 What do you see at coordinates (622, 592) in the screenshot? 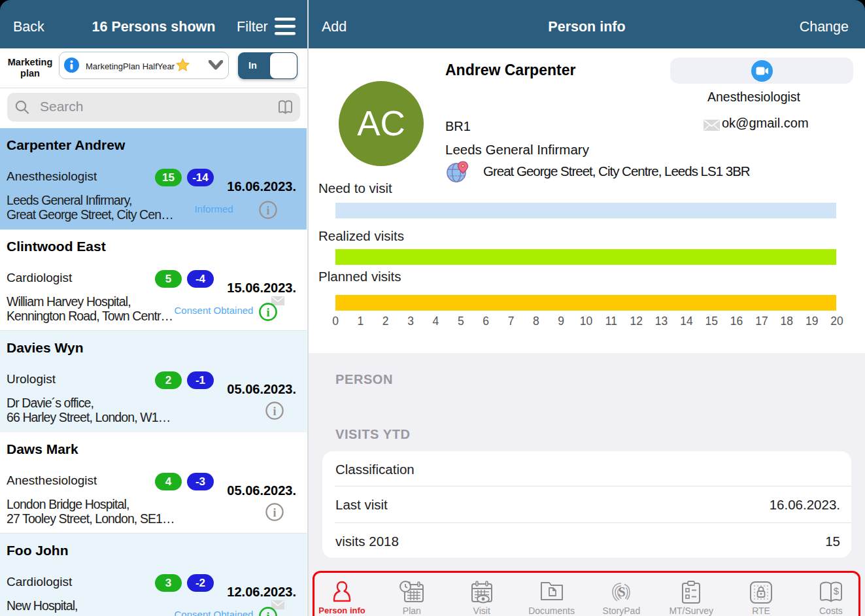
I see `svg-text: S` at bounding box center [622, 592].